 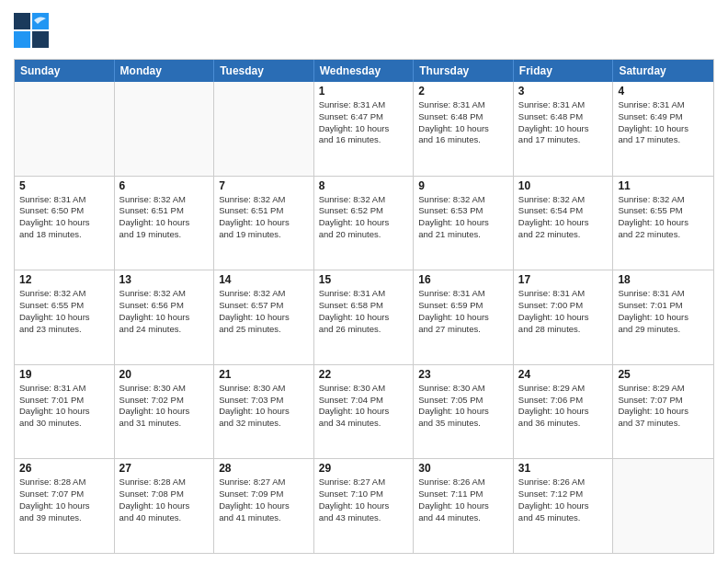 I want to click on day-cell: 5Sunrise: 8:31 AM Sunset: 6:50 PM Daylig…, so click(x=64, y=224).